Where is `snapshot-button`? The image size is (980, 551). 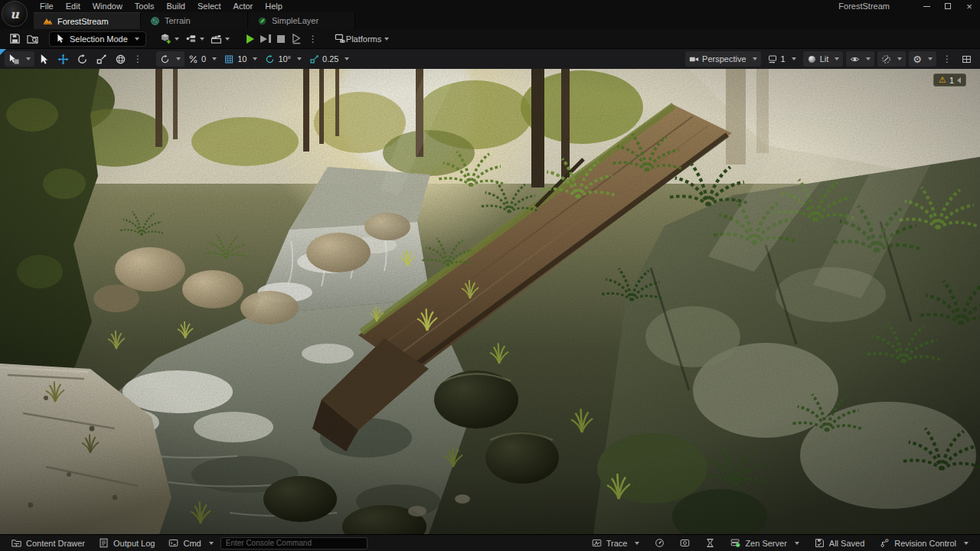 snapshot-button is located at coordinates (684, 543).